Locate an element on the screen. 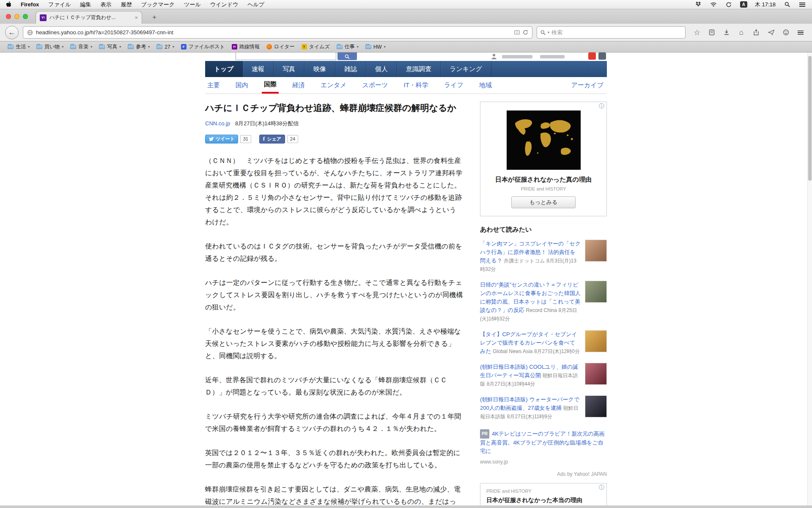  bookmark-reuters: ロイター is located at coordinates (281, 47).